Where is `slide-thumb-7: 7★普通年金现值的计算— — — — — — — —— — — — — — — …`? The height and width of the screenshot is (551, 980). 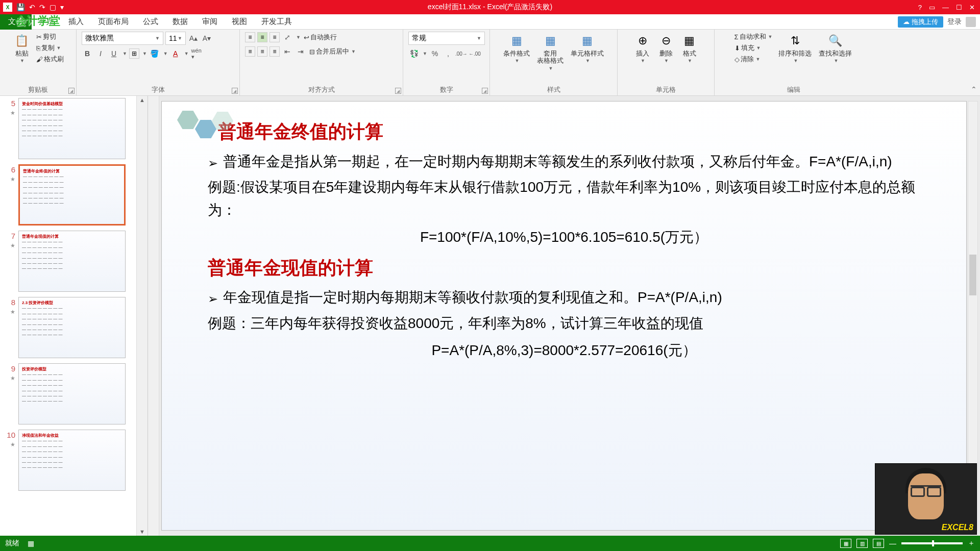 slide-thumb-7: 7★普通年金现值的计算— — — — — — — —— — — — — — — … is located at coordinates (69, 261).